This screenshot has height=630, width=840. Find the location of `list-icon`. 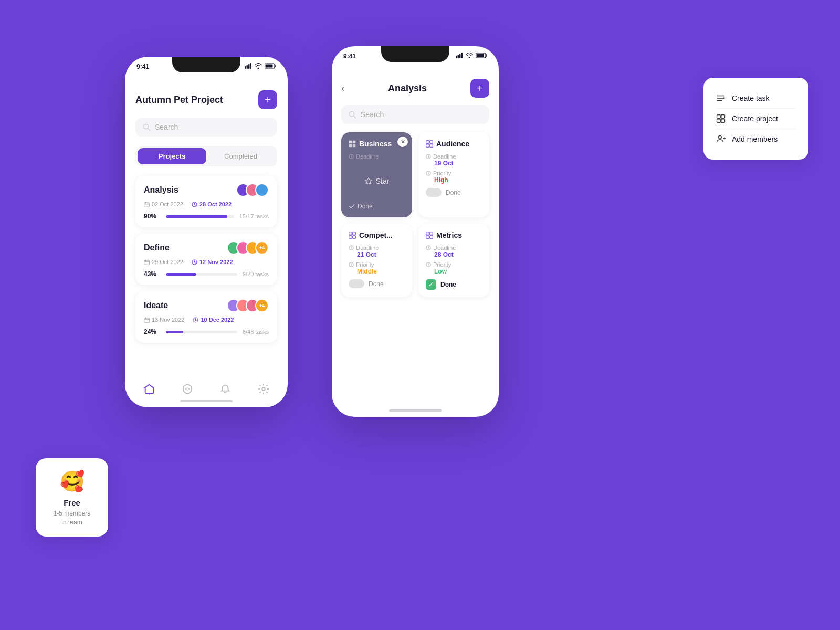

list-icon is located at coordinates (721, 98).